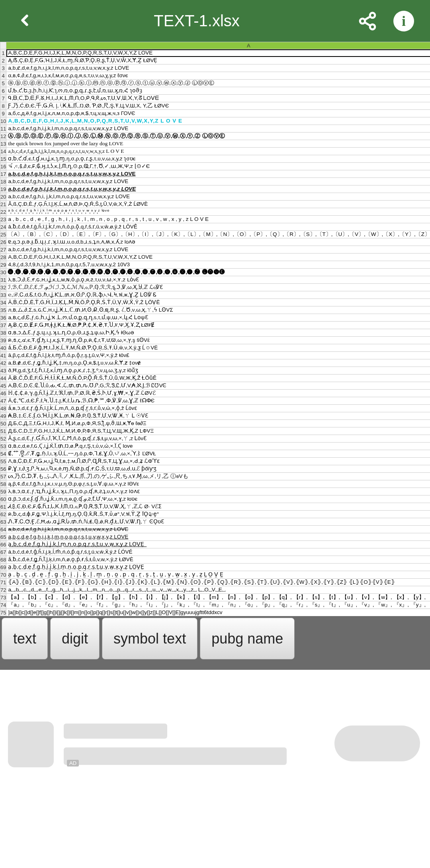 Image resolution: width=430 pixels, height=868 pixels. What do you see at coordinates (218, 235) in the screenshot?
I see `cell: 〔A〕,〔B〕,〔C〕,〔D〕,〔E〕,〔F〕,〔G〕,〔H〕,〔I〕,〔J〕,…` at bounding box center [218, 235].